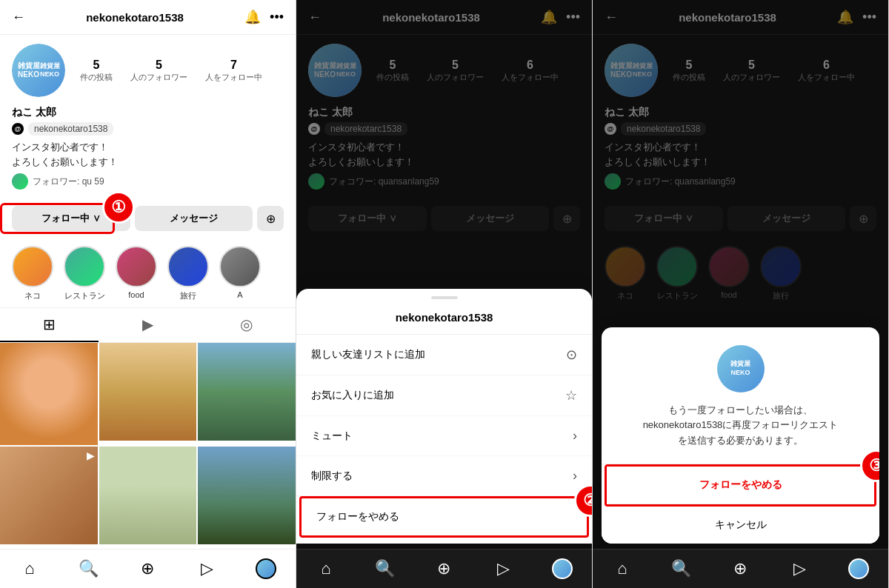  What do you see at coordinates (385, 569) in the screenshot?
I see `search-icon-p2: 🔍` at bounding box center [385, 569].